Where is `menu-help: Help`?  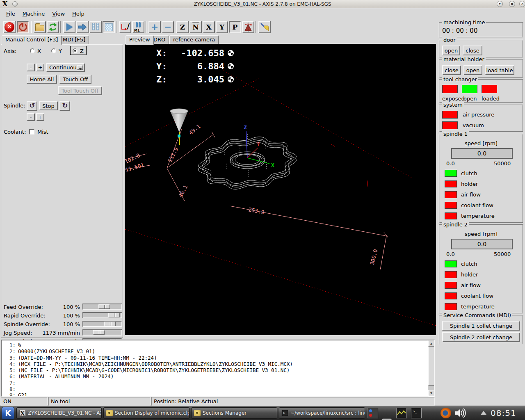 menu-help: Help is located at coordinates (78, 14).